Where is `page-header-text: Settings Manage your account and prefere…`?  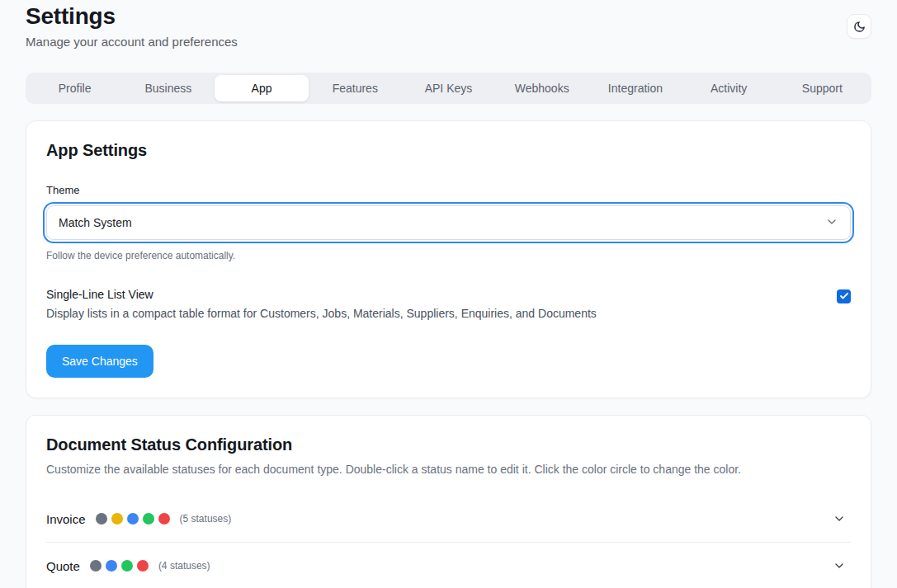 page-header-text: Settings Manage your account and prefere… is located at coordinates (132, 26).